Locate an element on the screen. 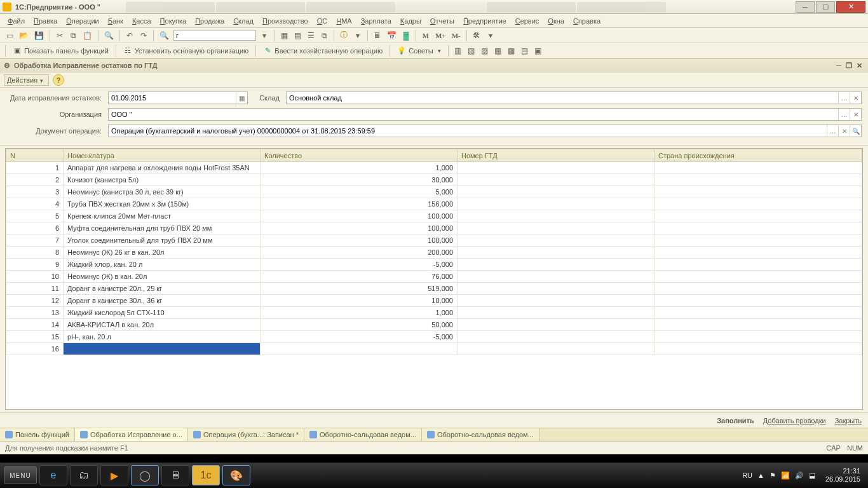 The height and width of the screenshot is (488, 868). advice-button: 💡Советы▾ is located at coordinates (419, 51).